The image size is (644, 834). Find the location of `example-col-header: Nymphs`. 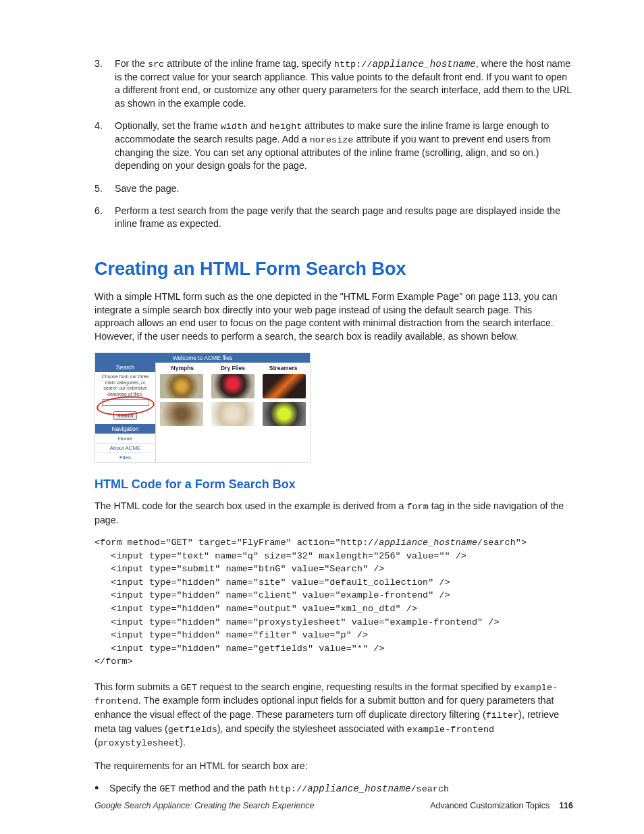

example-col-header: Nymphs is located at coordinates (182, 368).